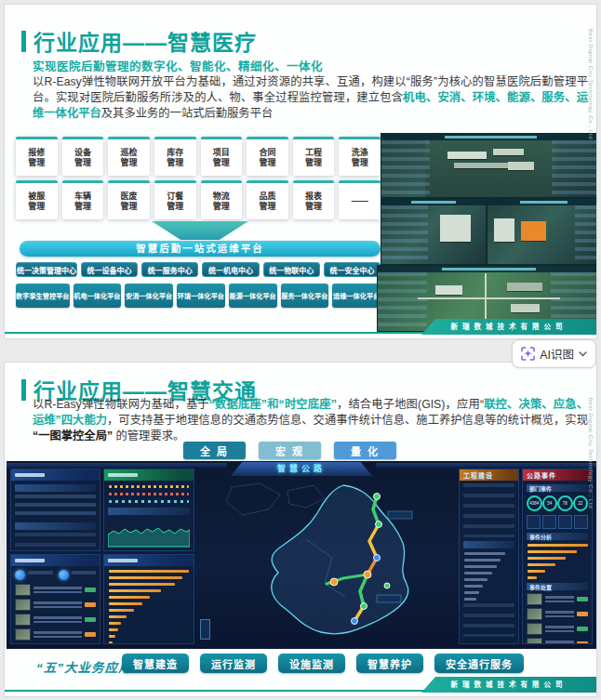 Image resolution: width=601 pixels, height=700 pixels. What do you see at coordinates (149, 599) in the screenshot?
I see `panel-daily-maintenance` at bounding box center [149, 599].